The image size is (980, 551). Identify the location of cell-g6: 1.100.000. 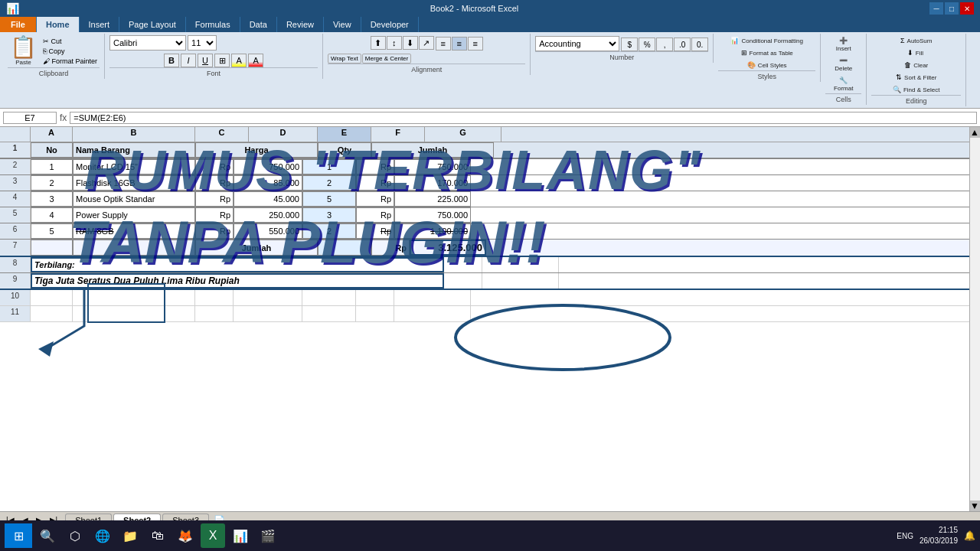
(433, 231).